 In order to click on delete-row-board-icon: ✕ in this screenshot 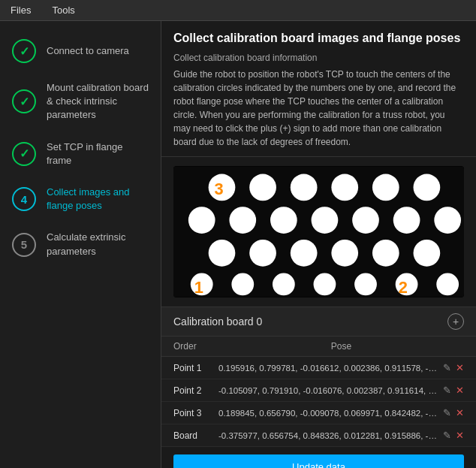, I will do `click(459, 436)`.